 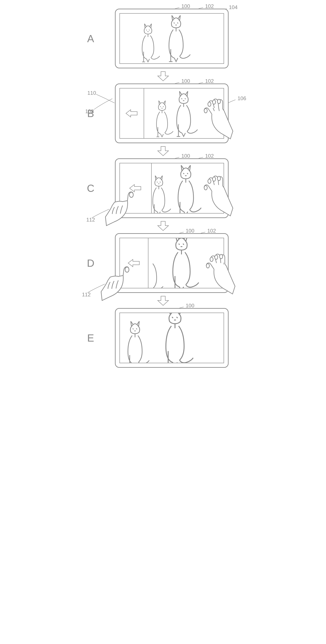 I want to click on side-panel, so click(x=132, y=114).